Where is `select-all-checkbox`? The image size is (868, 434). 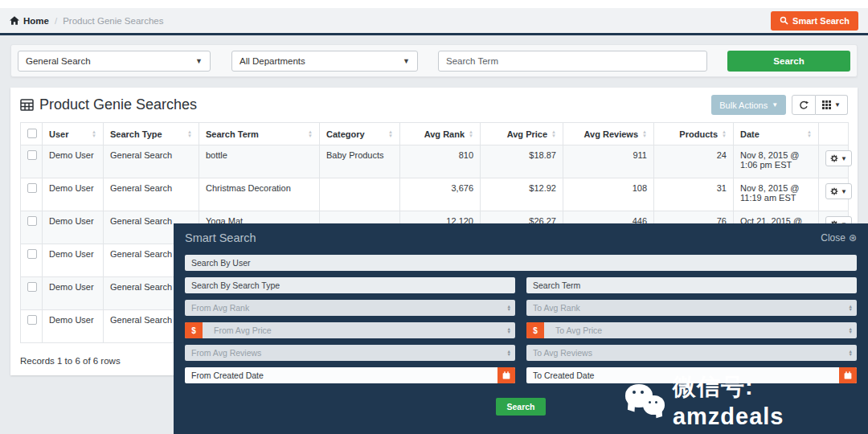
select-all-checkbox is located at coordinates (32, 133).